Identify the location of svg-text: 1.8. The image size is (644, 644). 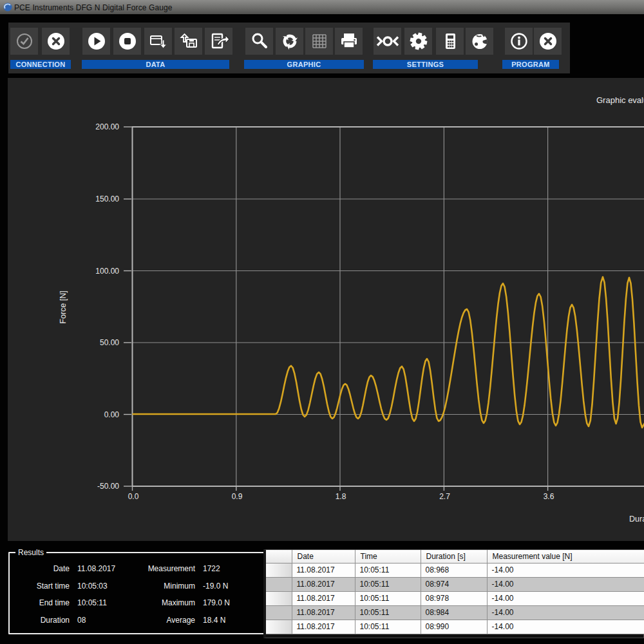
(341, 497).